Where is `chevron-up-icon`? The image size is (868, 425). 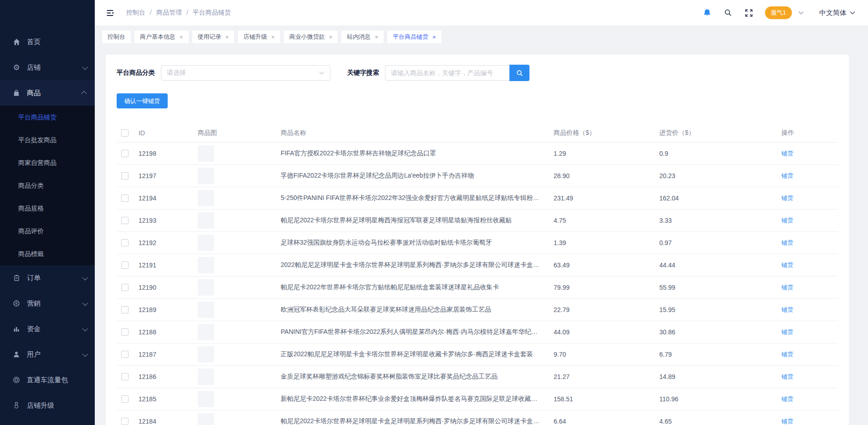
chevron-up-icon is located at coordinates (85, 93).